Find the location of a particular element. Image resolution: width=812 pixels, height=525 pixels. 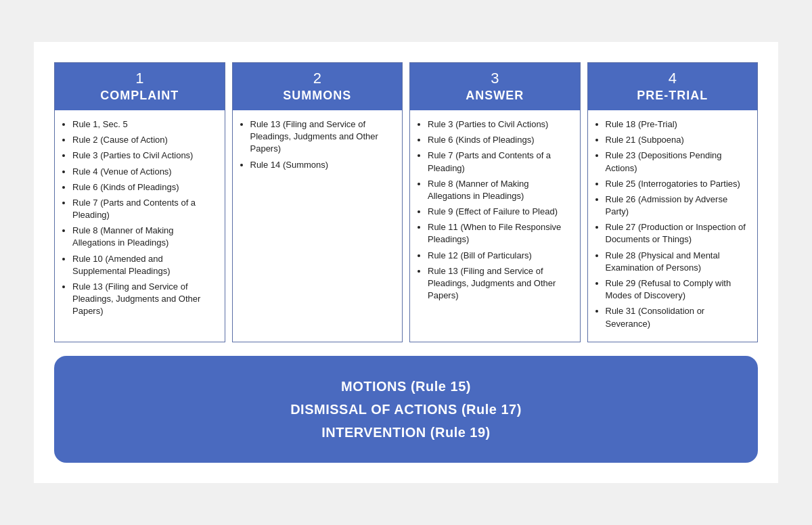

column-list-4: Rule 18 (Pre-Trial)Rule 21 (Subpoena)Rul… is located at coordinates (673, 225).